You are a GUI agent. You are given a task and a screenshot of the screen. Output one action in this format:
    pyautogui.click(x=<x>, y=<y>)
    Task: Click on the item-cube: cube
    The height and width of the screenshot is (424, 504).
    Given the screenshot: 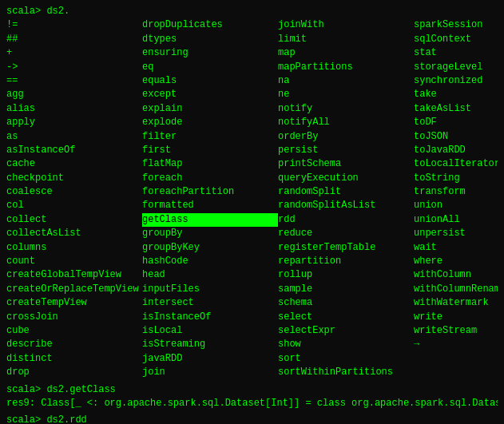 What is the action you would take?
    pyautogui.click(x=74, y=331)
    